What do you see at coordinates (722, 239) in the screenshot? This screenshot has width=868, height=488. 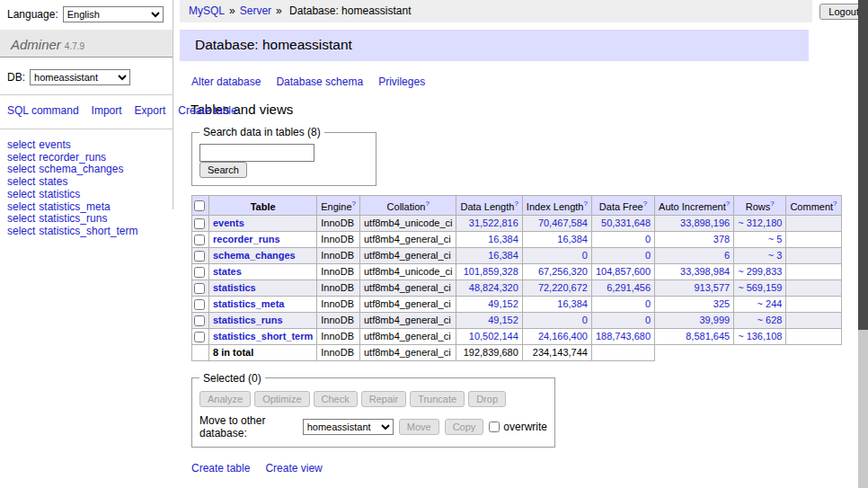 I see `auto-increment-link: 378` at bounding box center [722, 239].